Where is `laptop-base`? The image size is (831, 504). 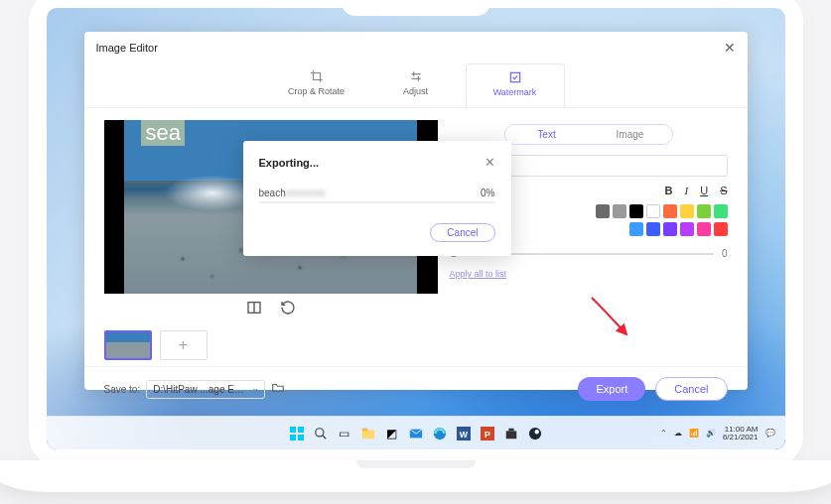
laptop-base is located at coordinates (415, 476).